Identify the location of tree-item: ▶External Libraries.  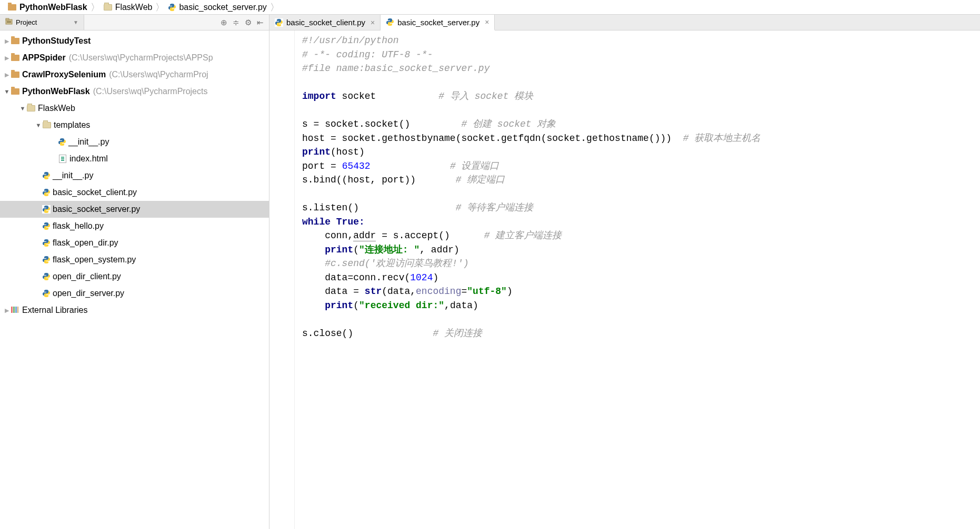
(135, 310).